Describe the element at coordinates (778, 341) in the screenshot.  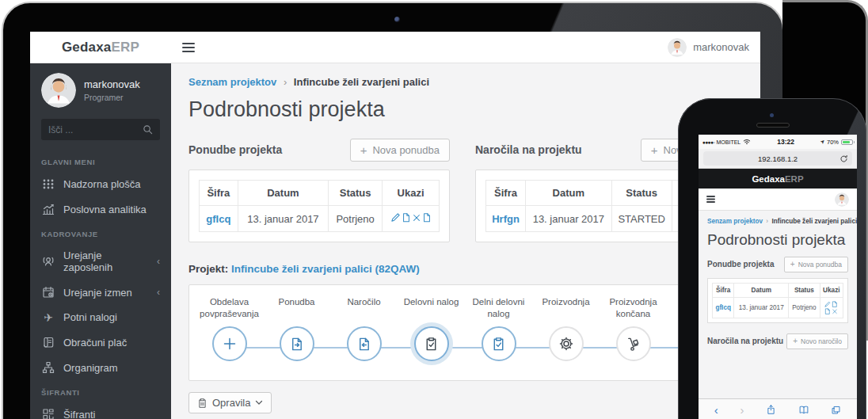
I see `orders-section-header: Naročila na projektu +Novo naročilo` at that location.